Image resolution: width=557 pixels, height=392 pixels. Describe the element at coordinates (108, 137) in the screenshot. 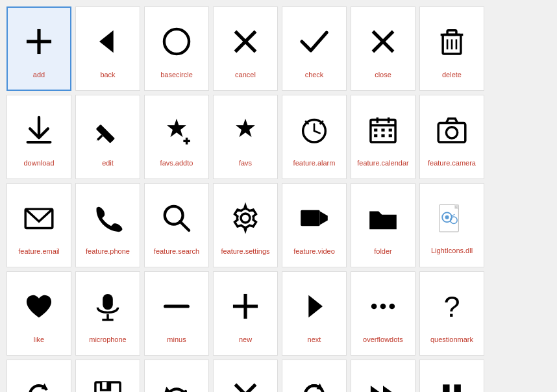

I see `icon-cell-edit: edit` at that location.